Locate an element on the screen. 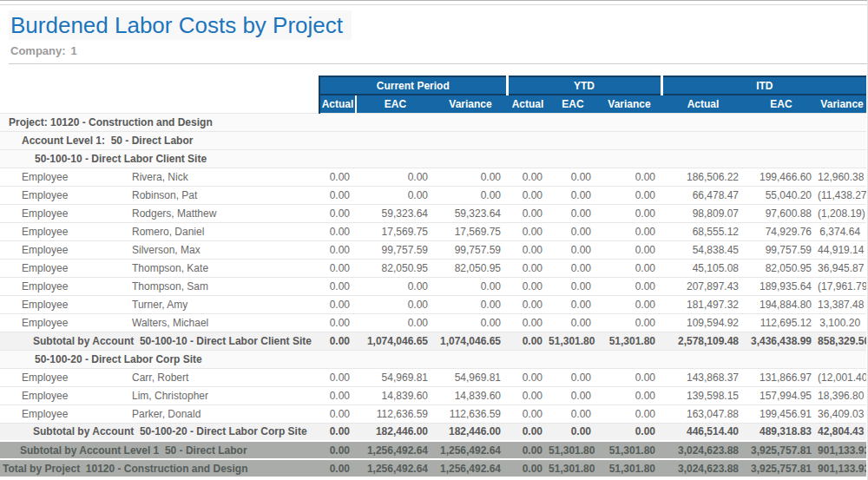  value-cell: 3,925,757.81 is located at coordinates (781, 469).